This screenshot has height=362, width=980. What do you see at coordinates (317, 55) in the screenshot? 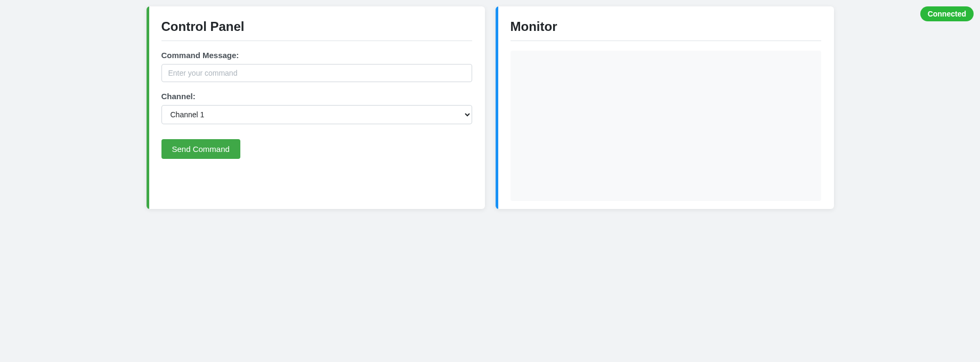
I see `command-message-label: Command Message:` at bounding box center [317, 55].